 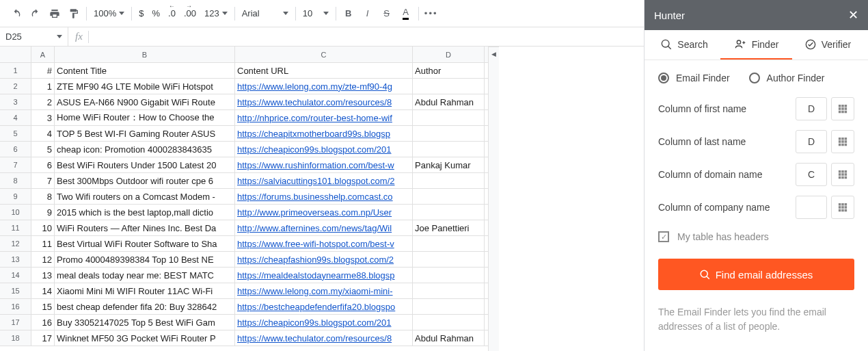 I want to click on cell: 7, so click(x=43, y=181).